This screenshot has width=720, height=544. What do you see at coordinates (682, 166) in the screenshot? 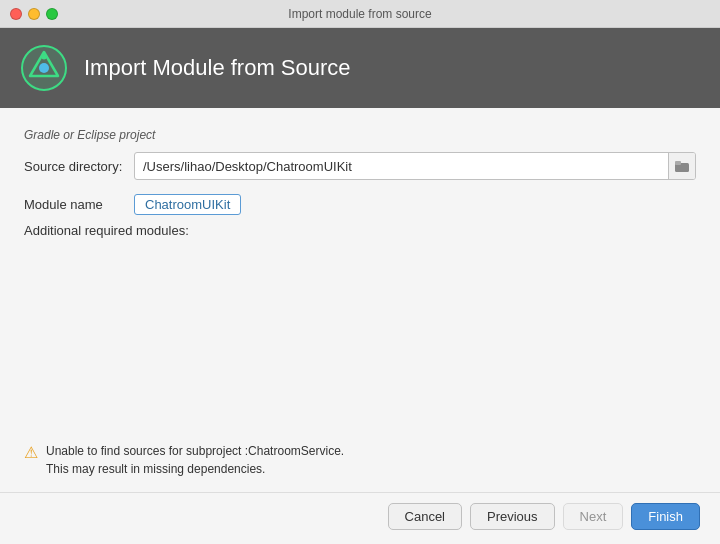
I see `folder-icon` at bounding box center [682, 166].